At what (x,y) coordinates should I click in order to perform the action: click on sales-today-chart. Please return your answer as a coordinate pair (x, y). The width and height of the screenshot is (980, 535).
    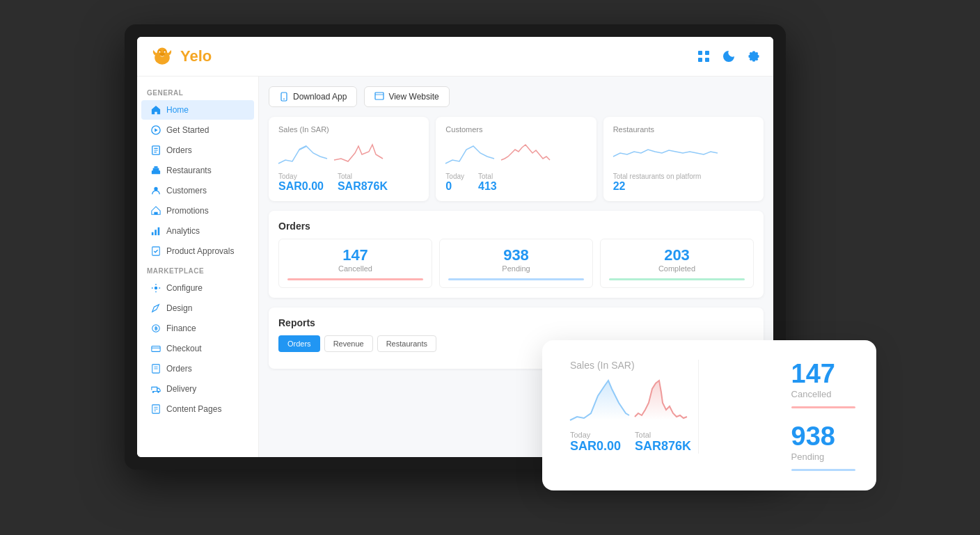
    Looking at the image, I should click on (303, 153).